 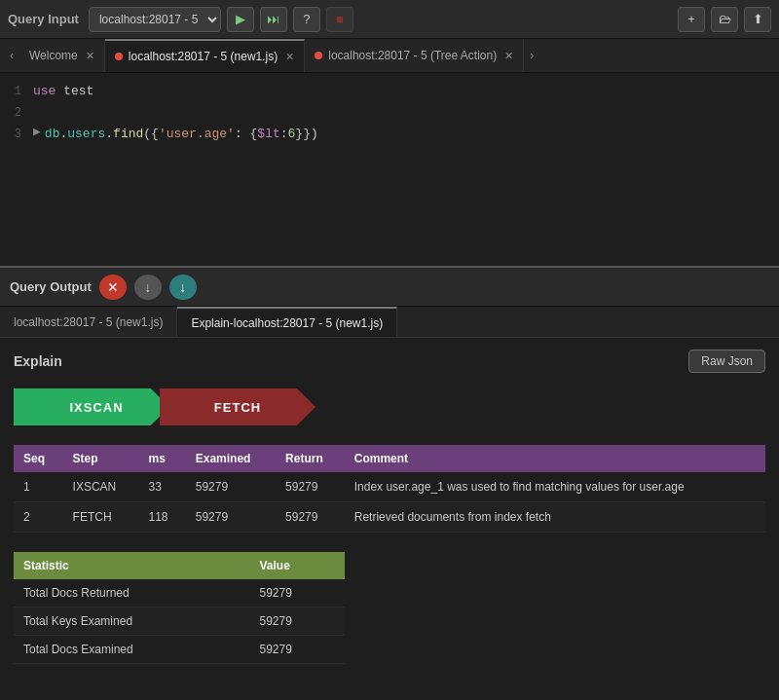 I want to click on tab-new1js-close: ✕, so click(x=290, y=56).